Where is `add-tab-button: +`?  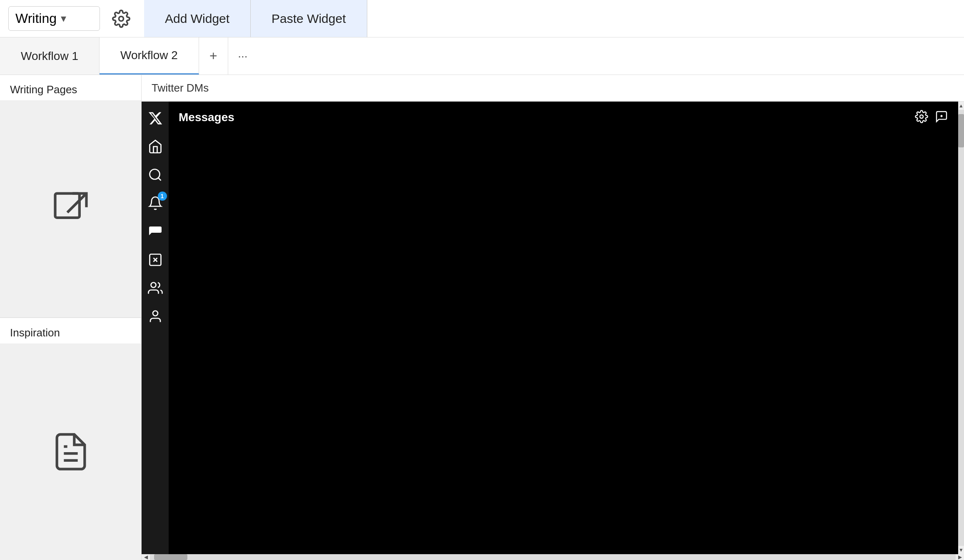 add-tab-button: + is located at coordinates (214, 56).